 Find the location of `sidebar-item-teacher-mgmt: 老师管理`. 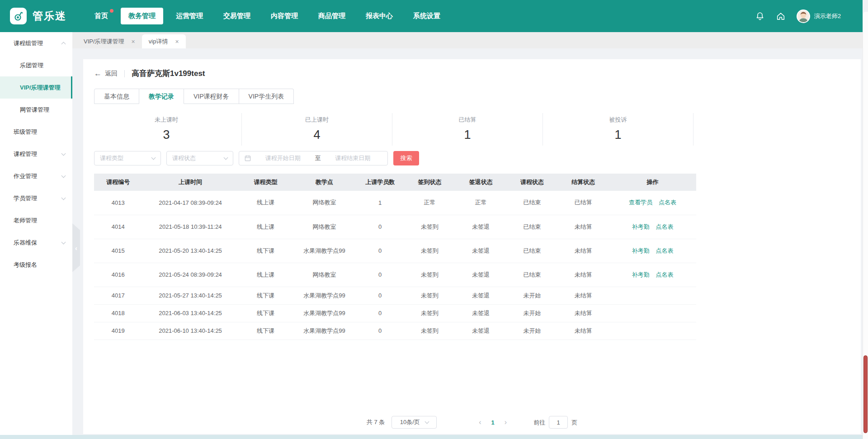

sidebar-item-teacher-mgmt: 老师管理 is located at coordinates (36, 221).